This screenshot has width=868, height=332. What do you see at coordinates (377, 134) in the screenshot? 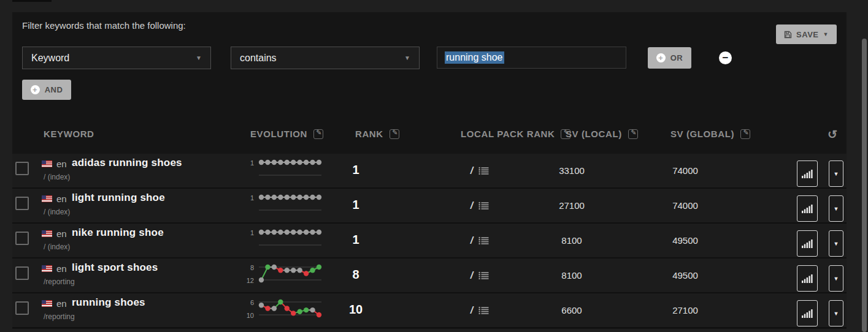
I see `column-header-rank: RANK ✎` at bounding box center [377, 134].